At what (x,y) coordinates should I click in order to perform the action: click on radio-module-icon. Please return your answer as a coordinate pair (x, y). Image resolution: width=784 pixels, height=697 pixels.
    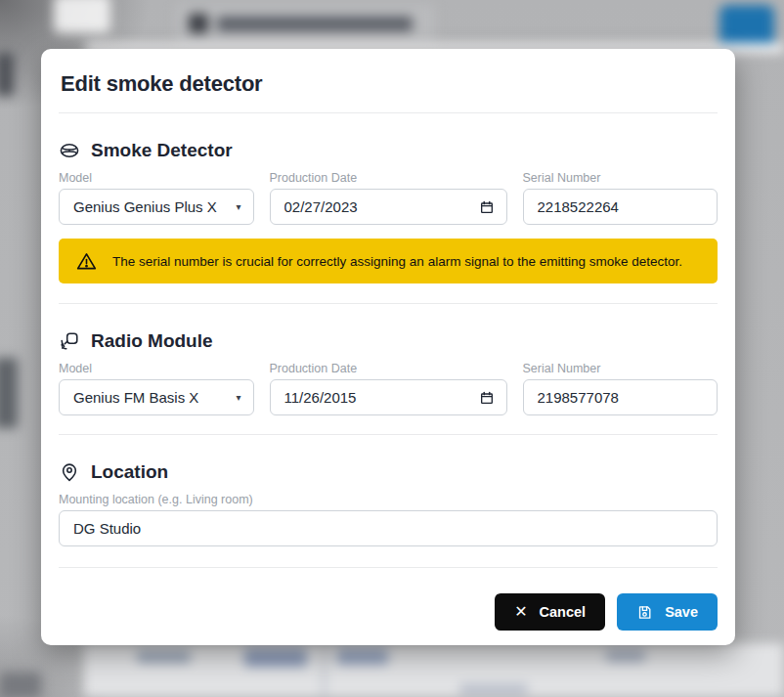
    Looking at the image, I should click on (69, 341).